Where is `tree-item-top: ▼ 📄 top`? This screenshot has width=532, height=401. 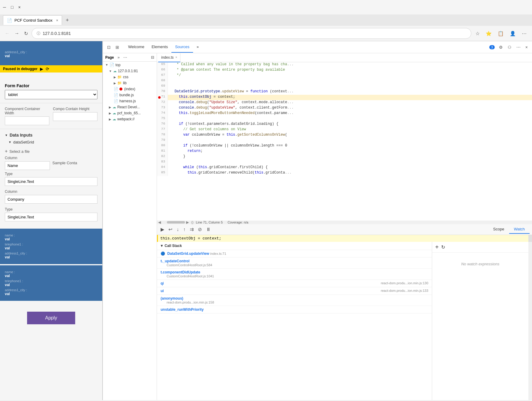
tree-item-top: ▼ 📄 top is located at coordinates (130, 65).